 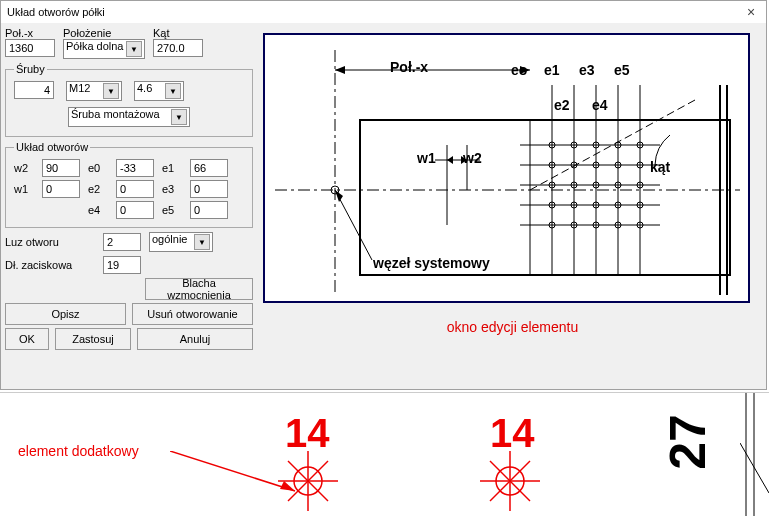 What do you see at coordinates (93, 339) in the screenshot?
I see `zastosuj-button: Zastosuj` at bounding box center [93, 339].